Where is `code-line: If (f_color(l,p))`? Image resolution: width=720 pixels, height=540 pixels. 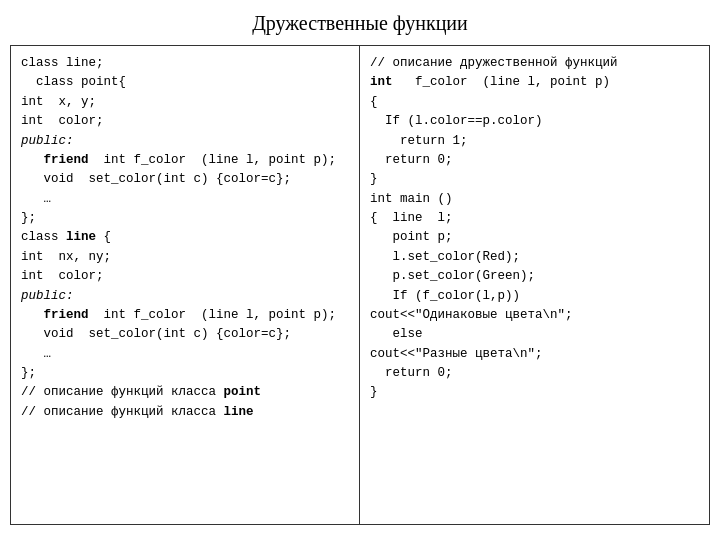 code-line: If (f_color(l,p)) is located at coordinates (534, 296).